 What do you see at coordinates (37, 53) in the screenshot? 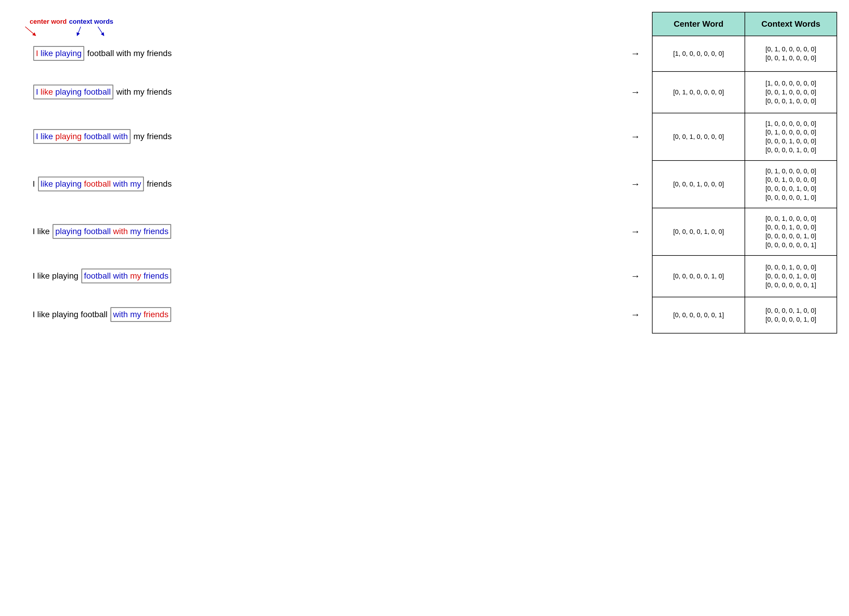
I see `center-word: I` at bounding box center [37, 53].